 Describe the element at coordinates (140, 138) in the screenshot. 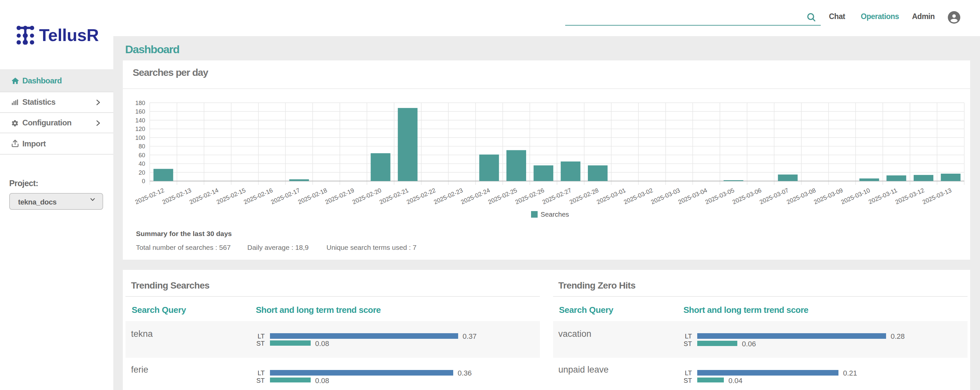

I see `svg-text: 100` at that location.